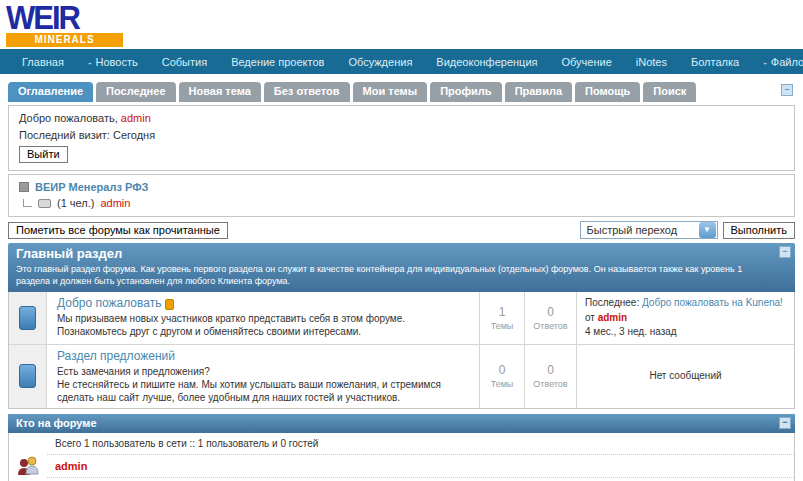  I want to click on quick-jump-select: Быстрый переход ▼, so click(649, 230).